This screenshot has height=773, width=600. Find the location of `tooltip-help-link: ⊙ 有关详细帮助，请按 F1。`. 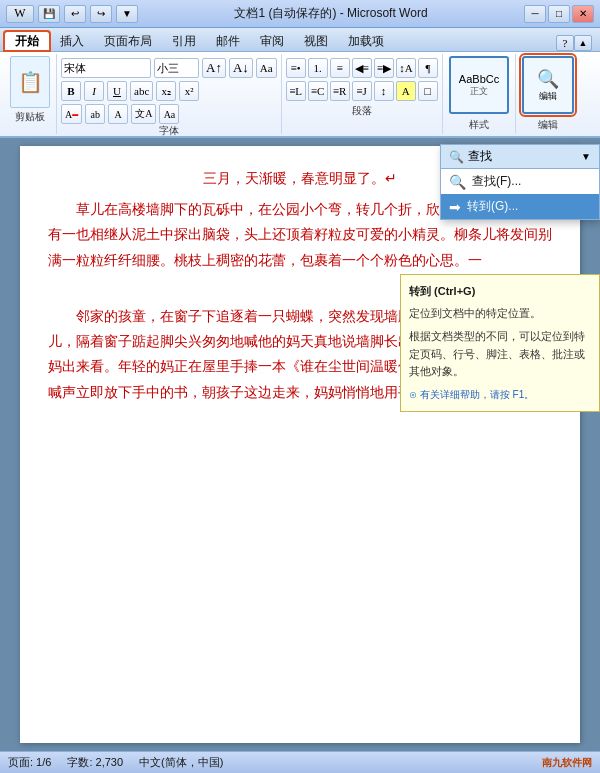

tooltip-help-link: ⊙ 有关详细帮助，请按 F1。 is located at coordinates (500, 395).